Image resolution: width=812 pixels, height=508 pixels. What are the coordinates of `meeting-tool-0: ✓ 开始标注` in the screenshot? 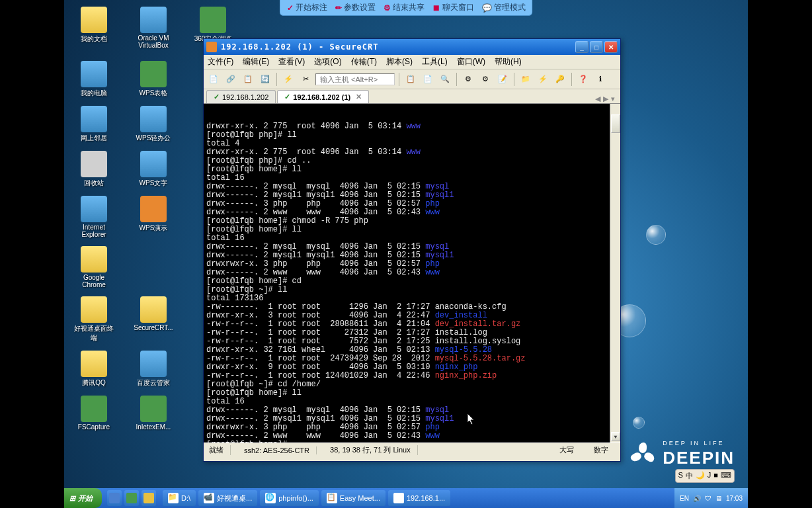 It's located at (307, 8).